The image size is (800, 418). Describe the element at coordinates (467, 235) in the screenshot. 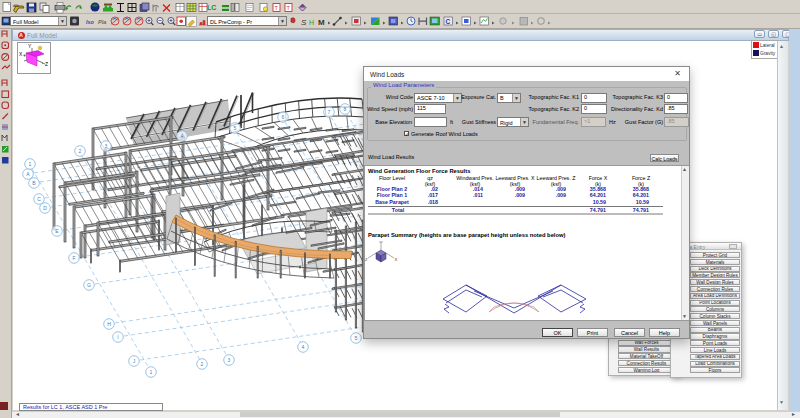

I see `svg-text:Parapet Summary (heights are b: Parapet Summary (heights are base parape…` at that location.